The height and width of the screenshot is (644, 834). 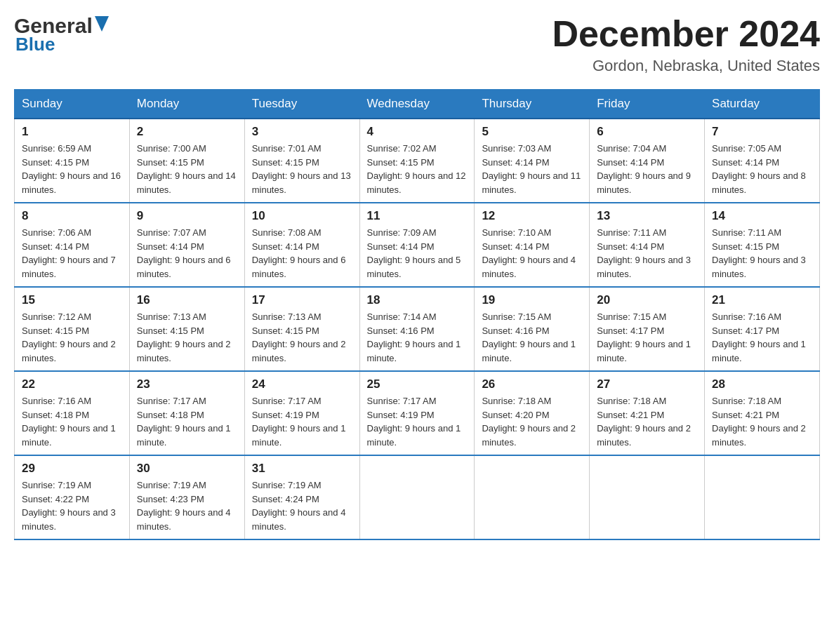 What do you see at coordinates (762, 169) in the screenshot?
I see `day-info: Sunrise: 7:05 AMSunset: 4:14 PMDaylight:…` at bounding box center [762, 169].